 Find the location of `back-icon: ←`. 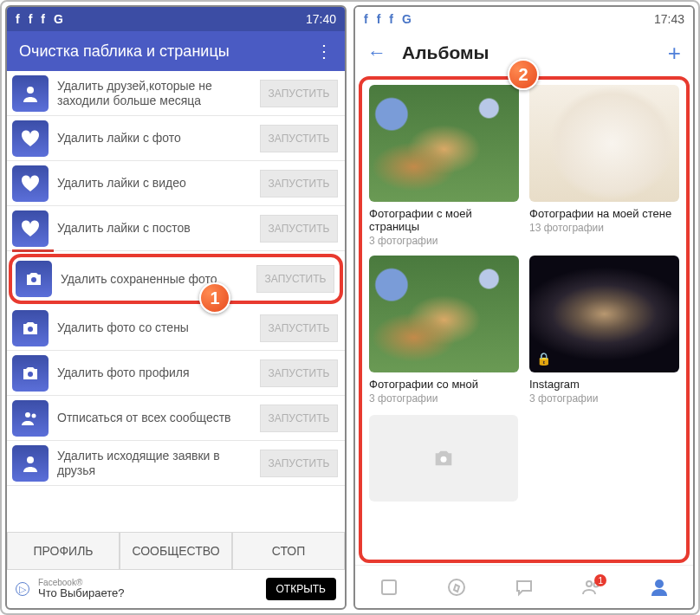

back-icon: ← is located at coordinates (377, 53).